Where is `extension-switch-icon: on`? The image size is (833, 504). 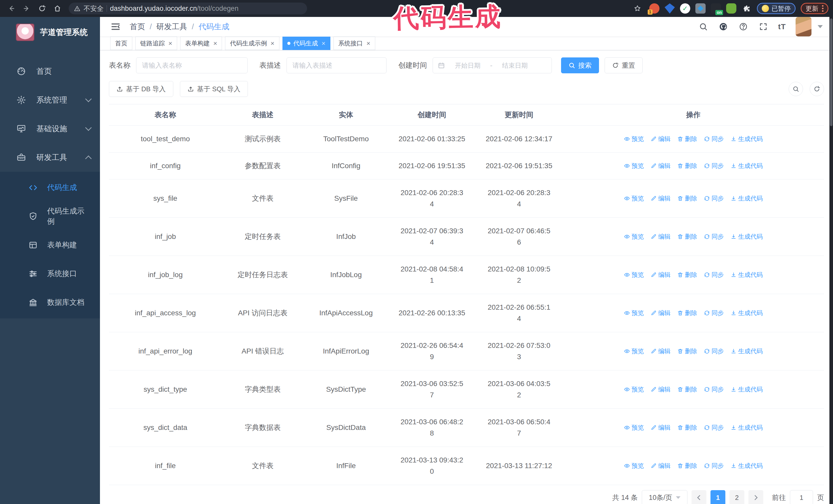
extension-switch-icon: on is located at coordinates (716, 8).